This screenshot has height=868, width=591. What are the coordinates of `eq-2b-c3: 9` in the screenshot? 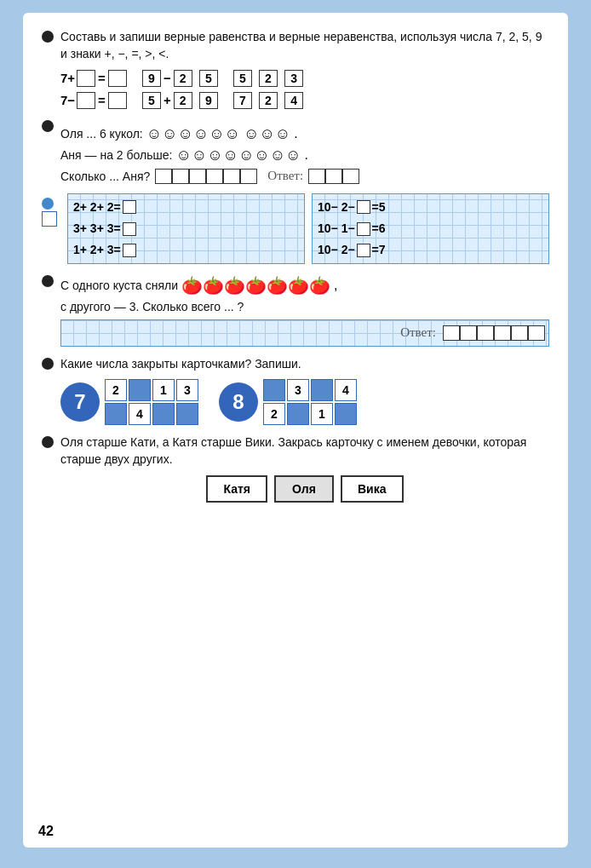 It's located at (209, 101).